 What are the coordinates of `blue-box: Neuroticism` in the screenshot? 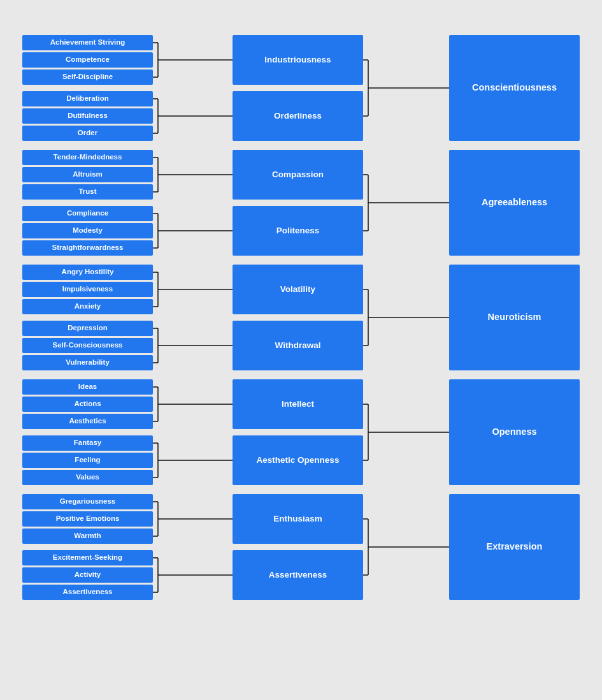 It's located at (515, 317).